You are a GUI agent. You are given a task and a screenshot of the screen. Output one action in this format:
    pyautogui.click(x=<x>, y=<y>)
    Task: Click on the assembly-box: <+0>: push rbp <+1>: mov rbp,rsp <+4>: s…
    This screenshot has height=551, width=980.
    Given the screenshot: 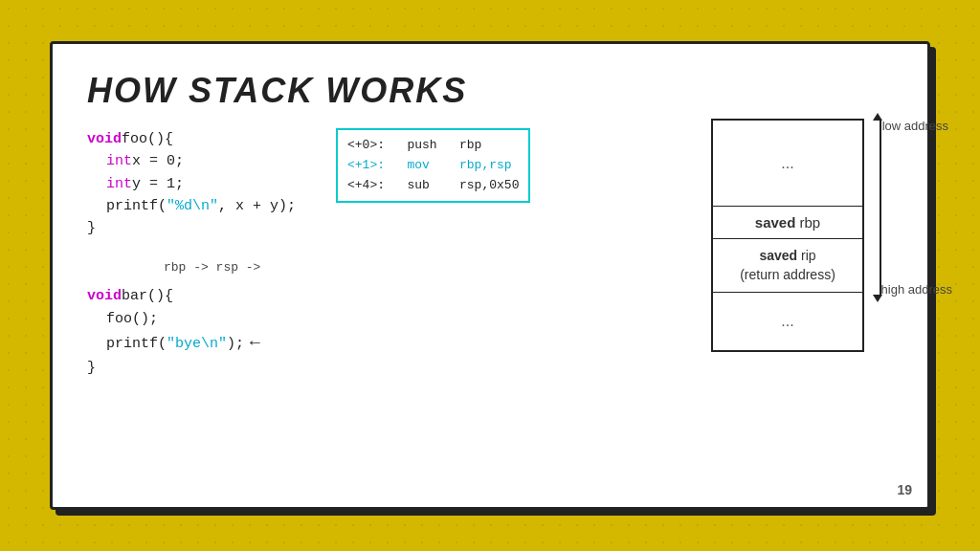 What is the action you would take?
    pyautogui.click(x=433, y=165)
    